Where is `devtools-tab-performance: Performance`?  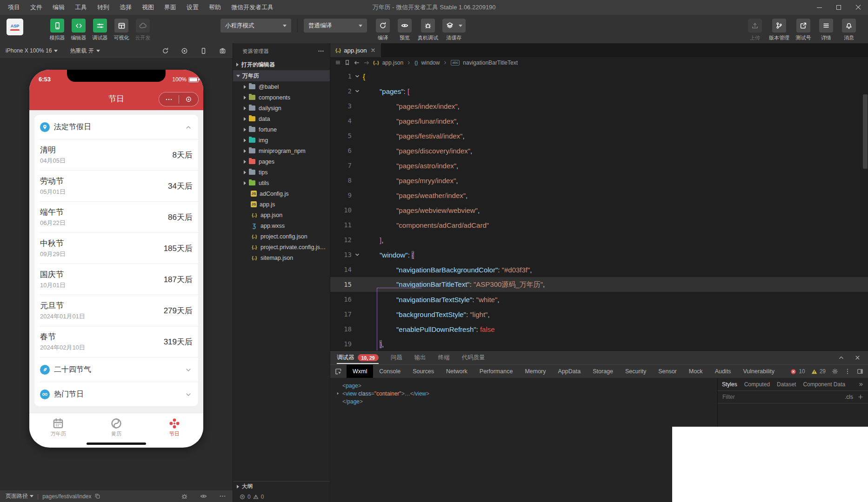 devtools-tab-performance: Performance is located at coordinates (496, 371).